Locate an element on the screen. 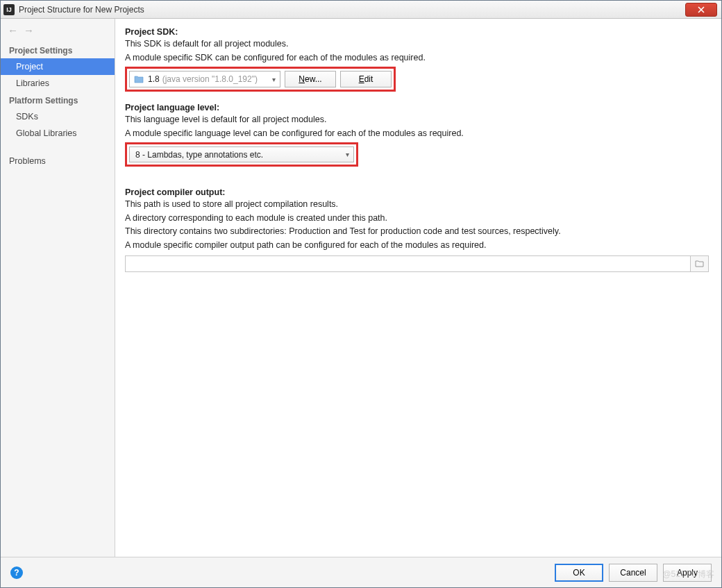 Image resolution: width=722 pixels, height=588 pixels. sidebar-cat-project-settings: Project Settings is located at coordinates (58, 50).